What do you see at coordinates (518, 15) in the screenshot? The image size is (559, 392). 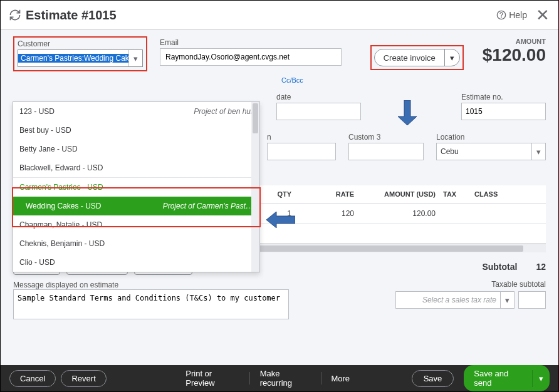 I see `help-label: Help` at bounding box center [518, 15].